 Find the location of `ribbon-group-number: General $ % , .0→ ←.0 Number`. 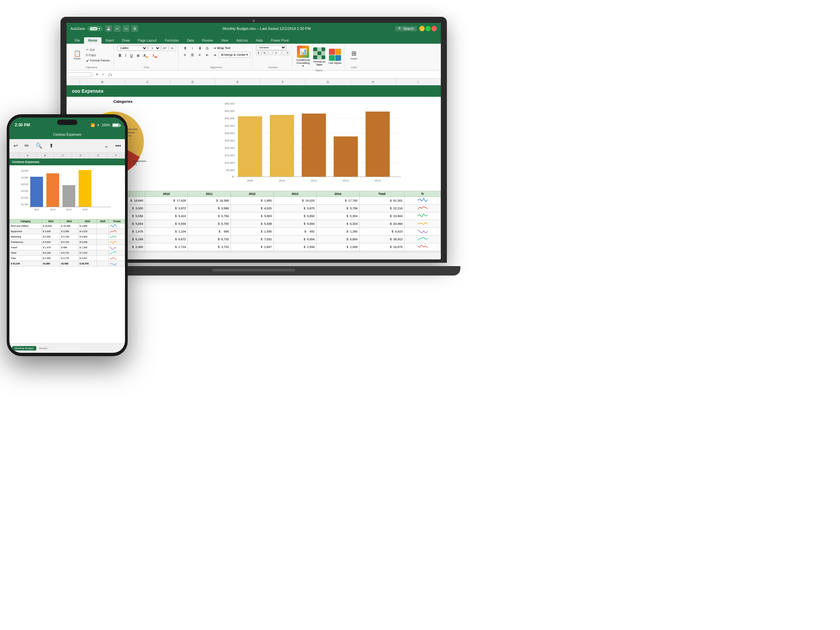

ribbon-group-number: General $ % , .0→ ←.0 Number is located at coordinates (273, 57).